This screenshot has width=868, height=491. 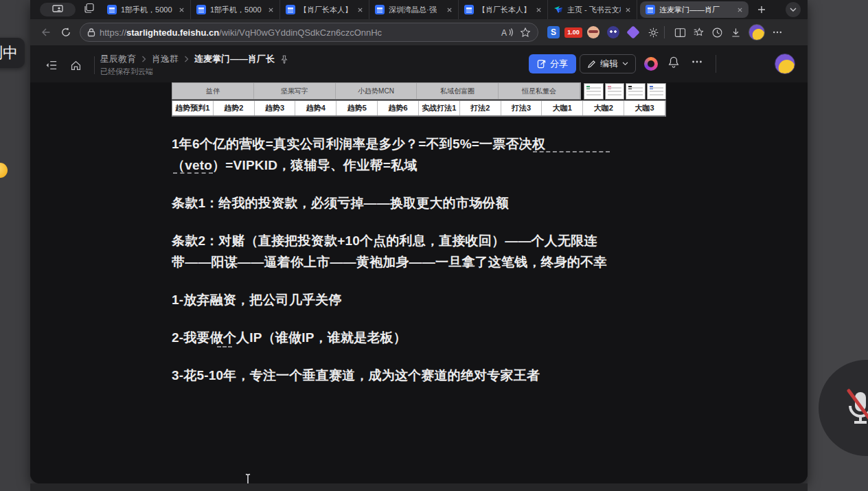 What do you see at coordinates (419, 64) in the screenshot?
I see `feishu-header: 星辰教育 肖逸群 连麦掌门——肖厂长 已经保存到云端 分享` at bounding box center [419, 64].